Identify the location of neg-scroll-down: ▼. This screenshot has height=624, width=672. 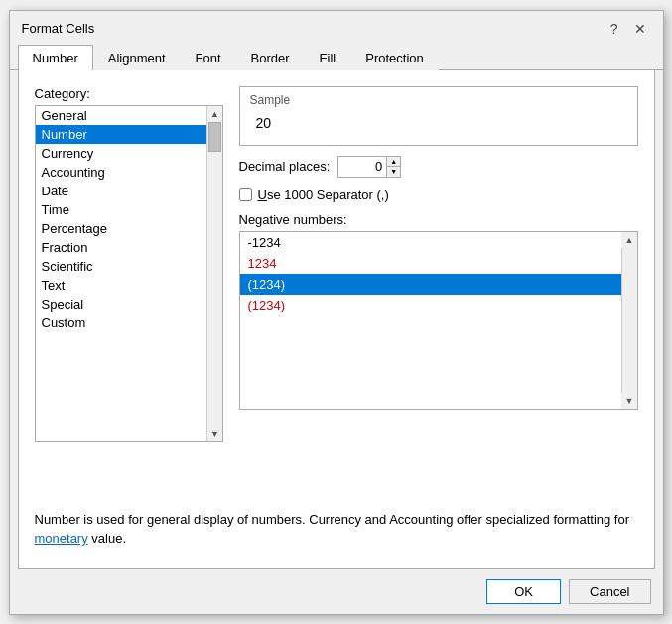
(629, 401).